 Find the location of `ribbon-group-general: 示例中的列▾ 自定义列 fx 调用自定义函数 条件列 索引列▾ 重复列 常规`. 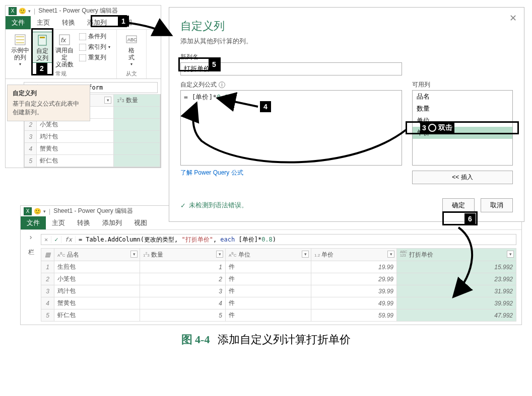

ribbon-group-general: 示例中的列▾ 自定义列 fx 调用自定义函数 条件列 索引列▾ 重复列 常规 is located at coordinates (61, 54).